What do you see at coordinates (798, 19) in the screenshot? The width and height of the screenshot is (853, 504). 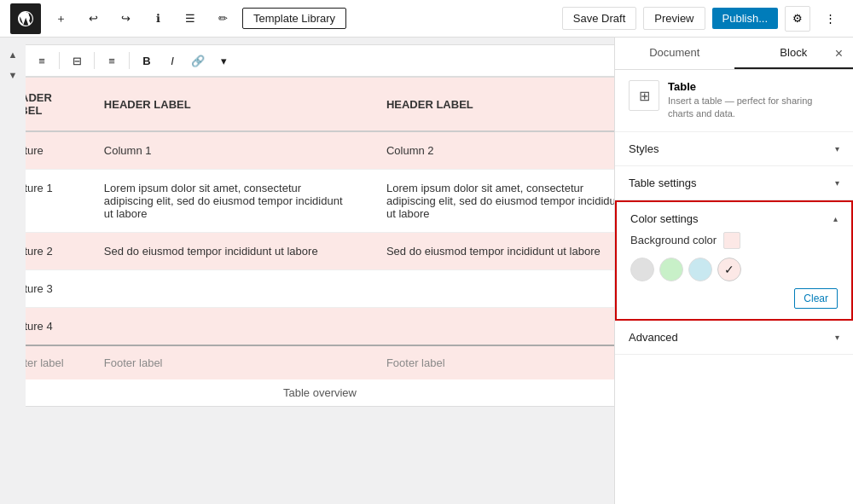 I see `settings-button: ⚙` at bounding box center [798, 19].